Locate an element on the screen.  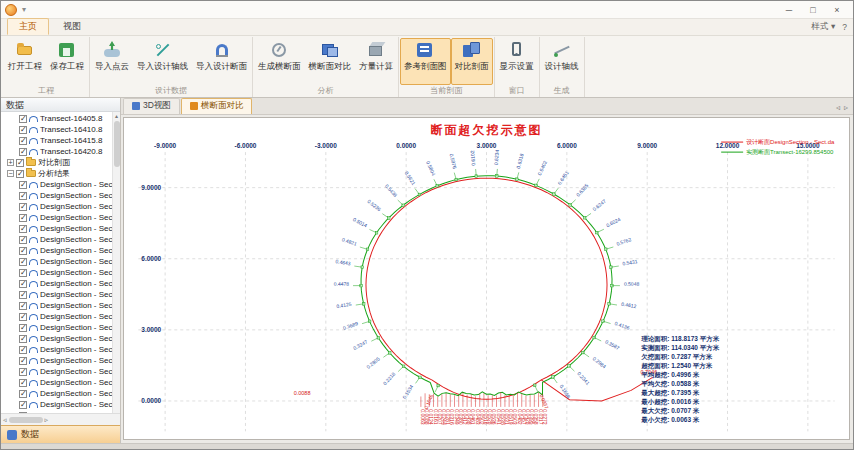
scroll-left-icon: ◃ is located at coordinates (5, 420).